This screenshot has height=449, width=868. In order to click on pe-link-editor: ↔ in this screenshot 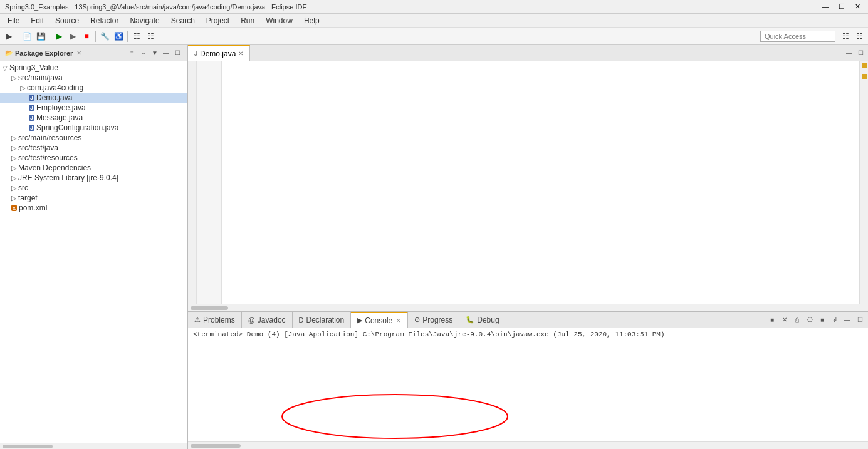, I will do `click(144, 53)`.